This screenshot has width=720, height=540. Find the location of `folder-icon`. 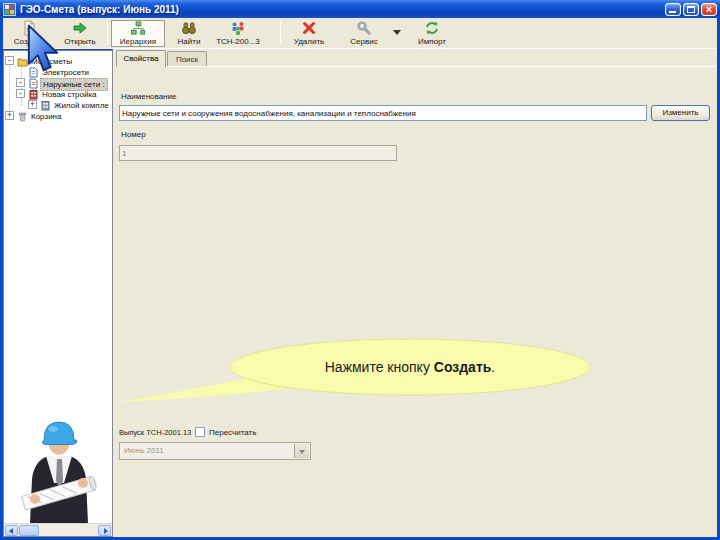

folder-icon is located at coordinates (22, 62).